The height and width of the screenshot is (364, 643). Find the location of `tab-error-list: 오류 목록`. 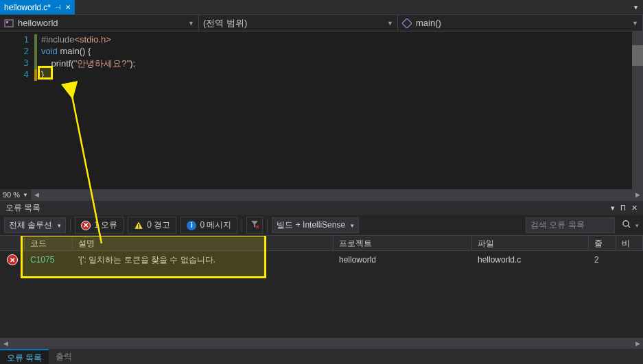

tab-error-list: 오류 목록 is located at coordinates (25, 356).